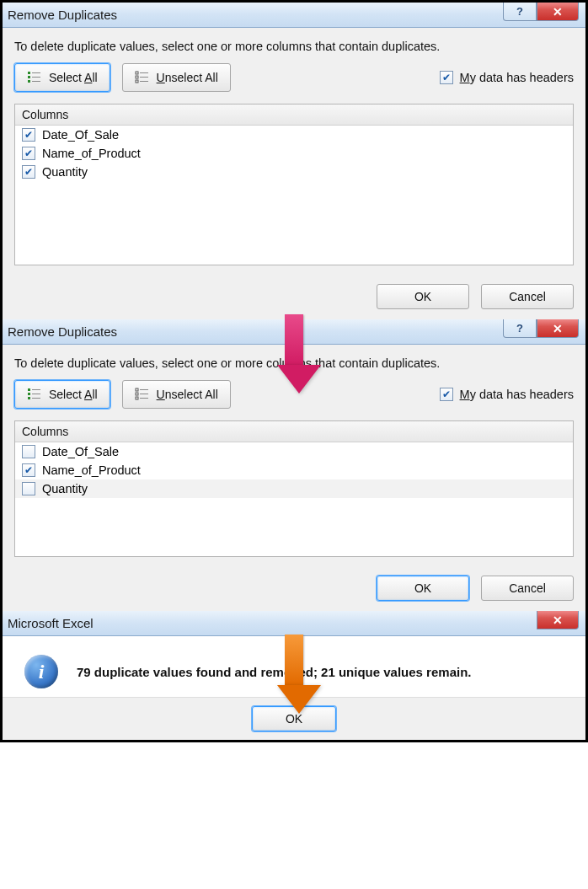 The image size is (588, 889). I want to click on dialog-title: Microsoft Excel, so click(51, 624).